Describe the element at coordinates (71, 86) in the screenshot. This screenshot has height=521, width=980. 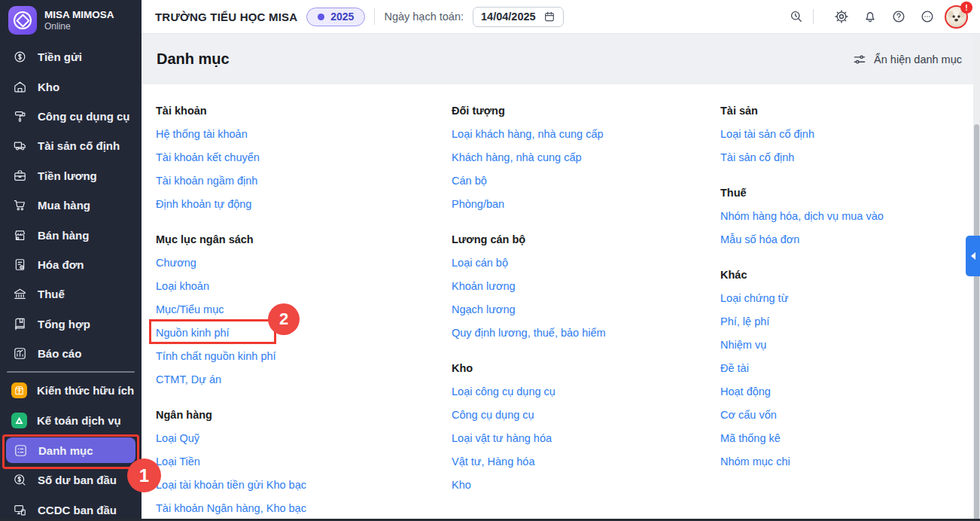
I see `sidebar-item: Kho` at that location.